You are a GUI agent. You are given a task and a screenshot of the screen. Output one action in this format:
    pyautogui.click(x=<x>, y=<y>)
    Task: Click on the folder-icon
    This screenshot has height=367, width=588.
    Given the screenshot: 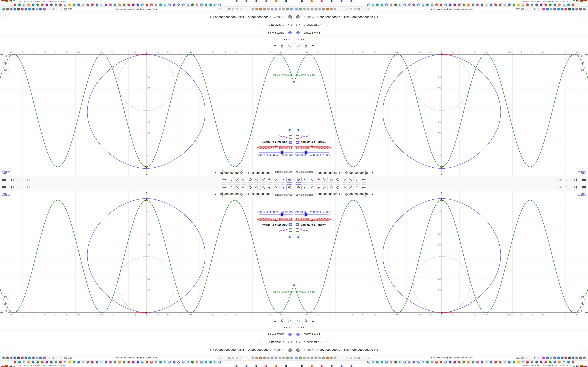 What is the action you would take?
    pyautogui.click(x=358, y=9)
    